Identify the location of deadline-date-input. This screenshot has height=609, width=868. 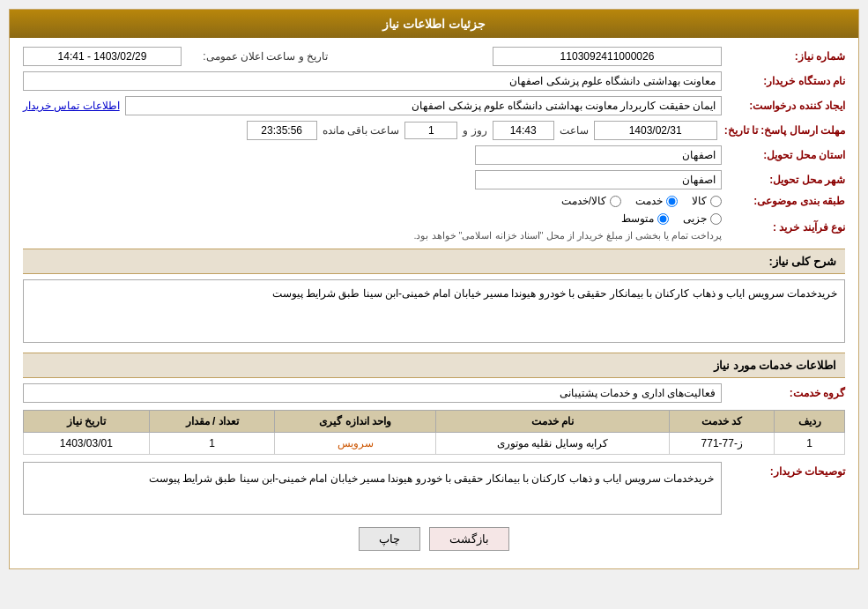
(656, 130).